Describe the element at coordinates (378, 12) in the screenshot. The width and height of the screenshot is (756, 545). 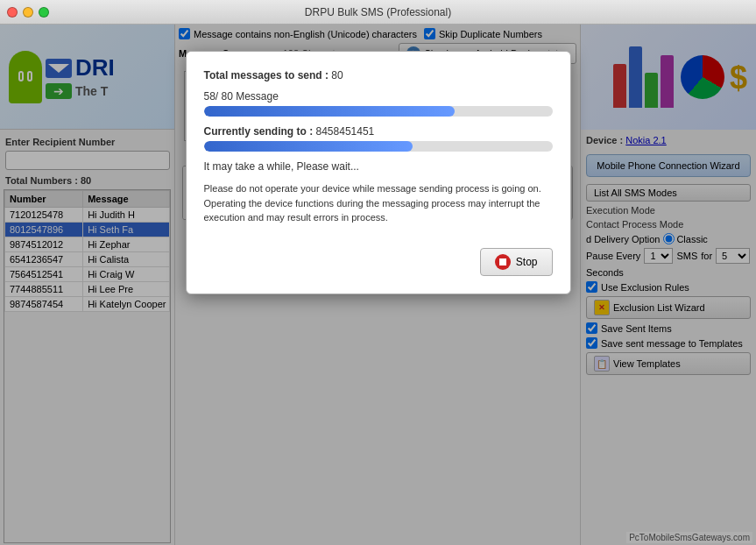
I see `app-title: DRPU Bulk SMS (Professional)` at that location.